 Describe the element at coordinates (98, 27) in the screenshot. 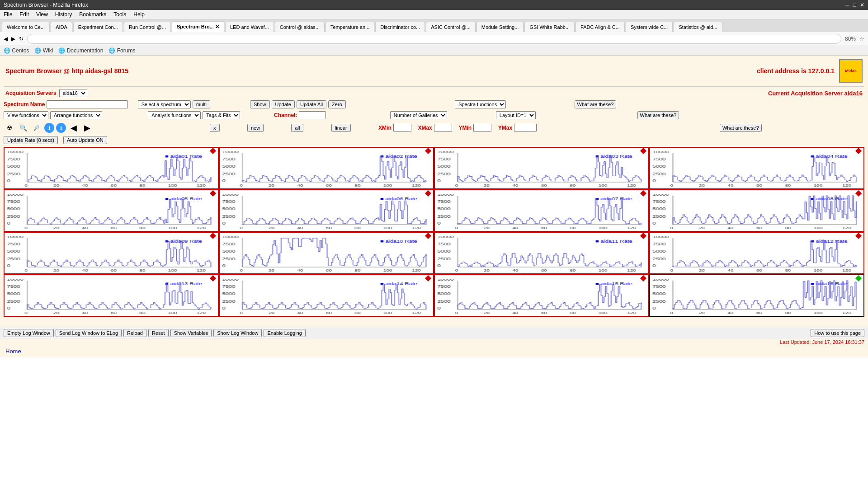

I see `tab-experiment: Experiment Con...` at that location.